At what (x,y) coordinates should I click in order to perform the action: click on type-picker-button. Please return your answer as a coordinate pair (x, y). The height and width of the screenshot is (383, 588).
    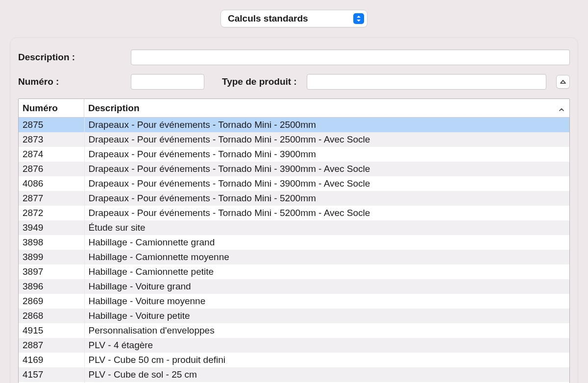
    Looking at the image, I should click on (563, 82).